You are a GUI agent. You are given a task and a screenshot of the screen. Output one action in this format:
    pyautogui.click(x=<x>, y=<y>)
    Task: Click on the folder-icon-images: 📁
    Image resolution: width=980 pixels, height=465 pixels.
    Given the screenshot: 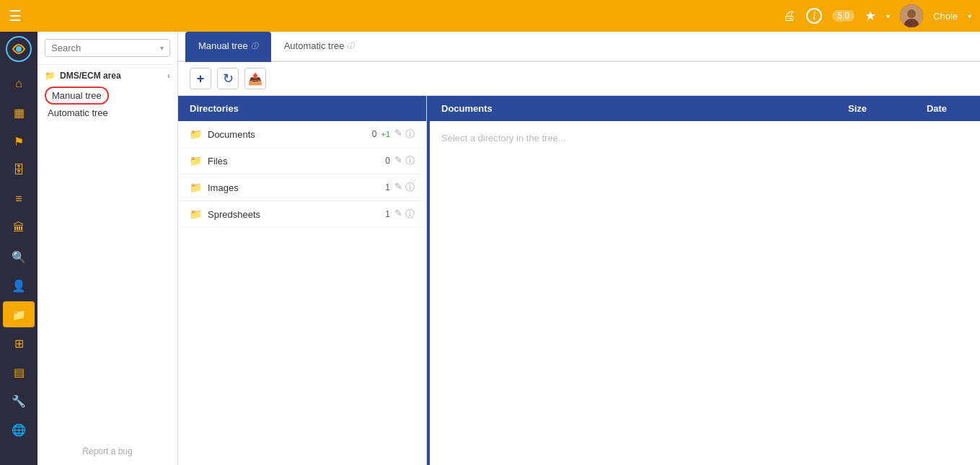 What is the action you would take?
    pyautogui.click(x=196, y=187)
    